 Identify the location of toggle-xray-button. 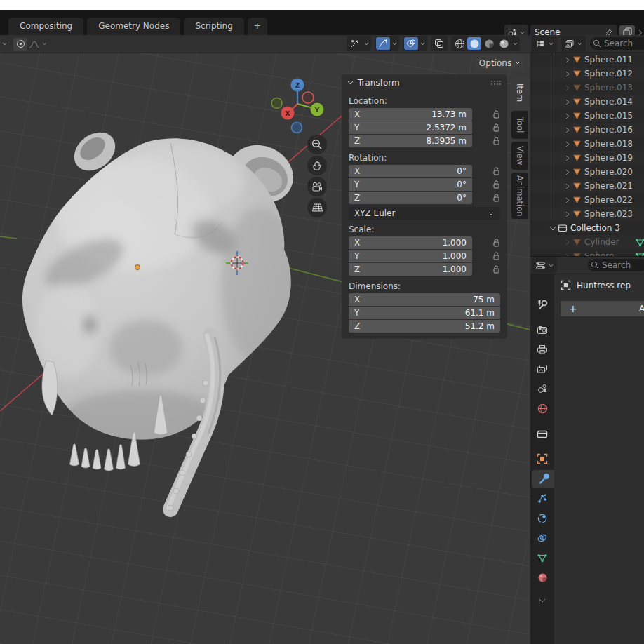
(439, 43).